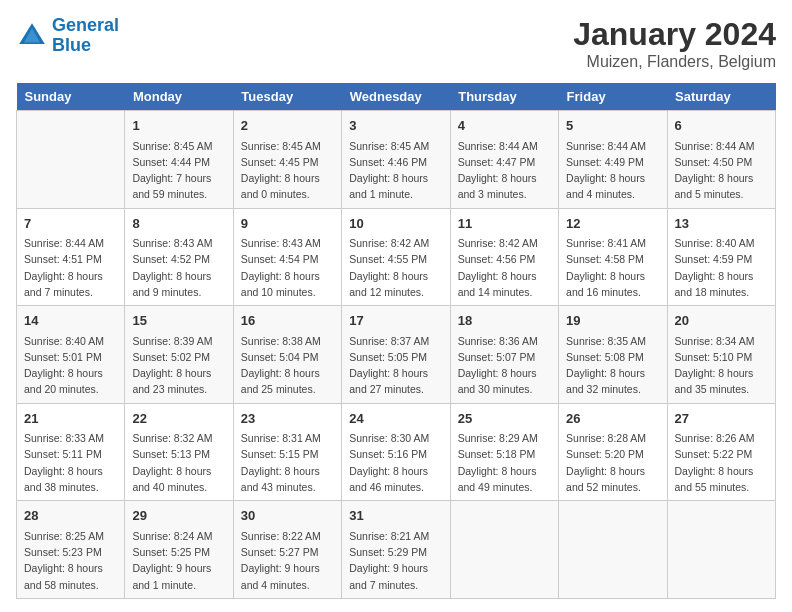  Describe the element at coordinates (288, 126) in the screenshot. I see `day-number: 2` at that location.